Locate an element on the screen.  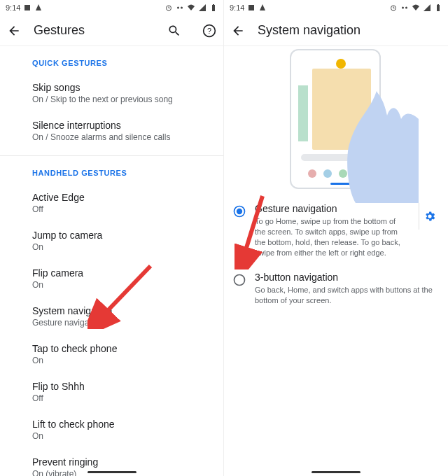
section-handheld: HANDHELD GESTURES is located at coordinates (112, 170).